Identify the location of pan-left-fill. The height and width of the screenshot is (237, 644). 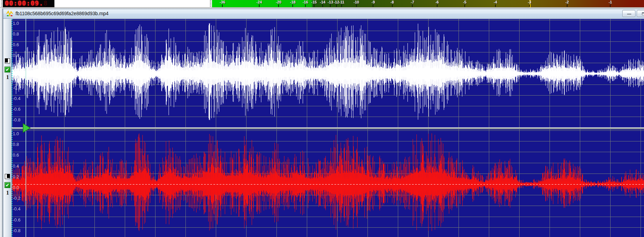
(7, 61).